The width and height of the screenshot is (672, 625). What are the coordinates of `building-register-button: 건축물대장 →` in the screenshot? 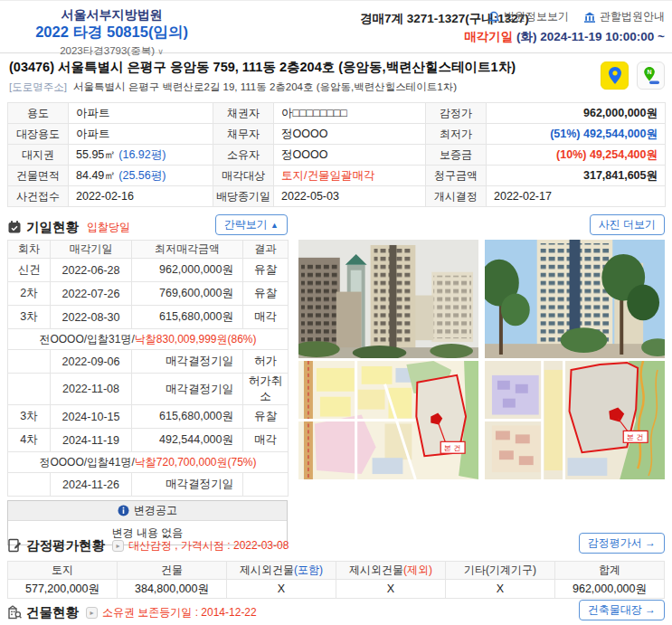 It's located at (622, 610).